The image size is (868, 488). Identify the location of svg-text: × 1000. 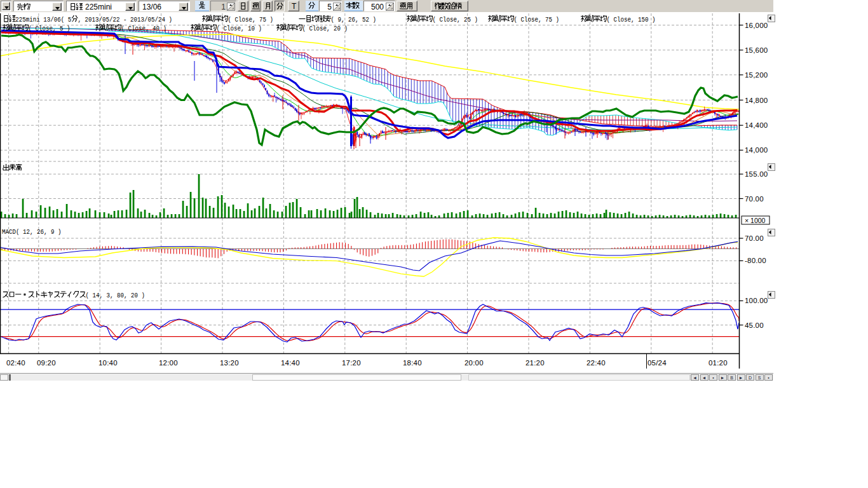
(755, 220).